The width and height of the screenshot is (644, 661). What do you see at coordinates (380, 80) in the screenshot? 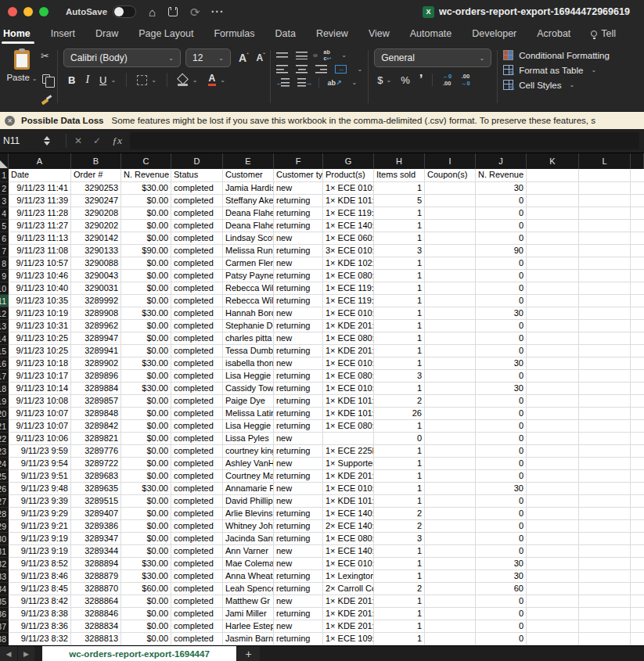
I see `currency-format-button: $` at bounding box center [380, 80].